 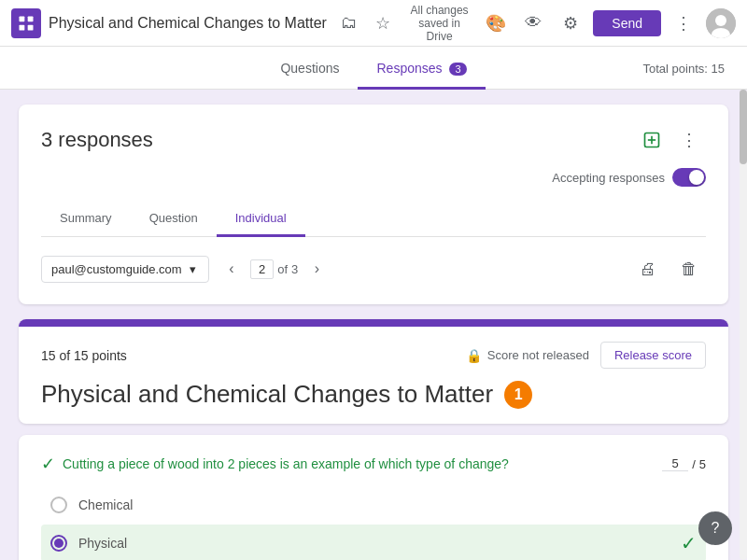 I want to click on scrollbar-track, so click(x=743, y=325).